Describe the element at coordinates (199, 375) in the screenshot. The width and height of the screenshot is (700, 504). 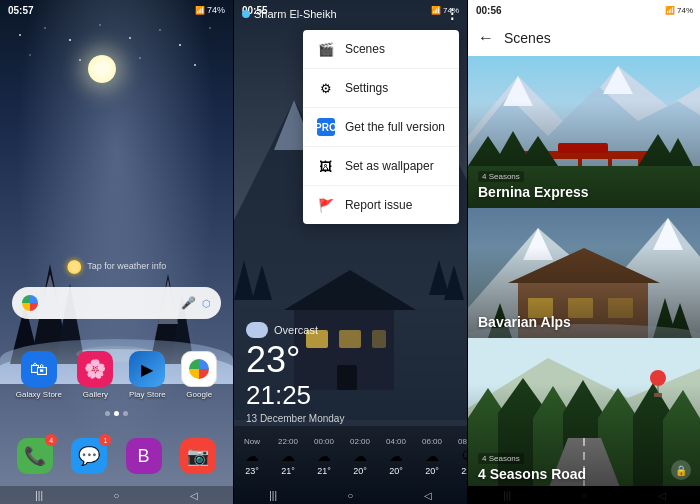
I see `app-google: Google` at that location.